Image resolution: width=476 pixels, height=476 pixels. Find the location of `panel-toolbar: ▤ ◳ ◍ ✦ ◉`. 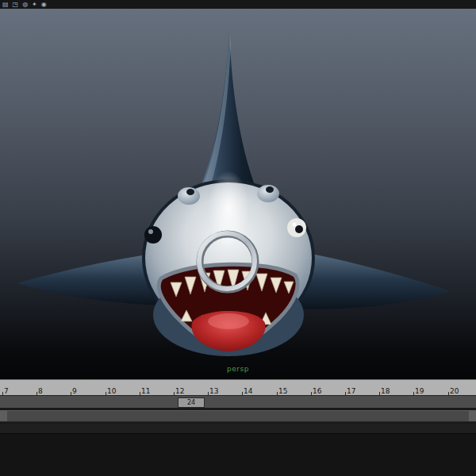

panel-toolbar: ▤ ◳ ◍ ✦ ◉ is located at coordinates (238, 5).